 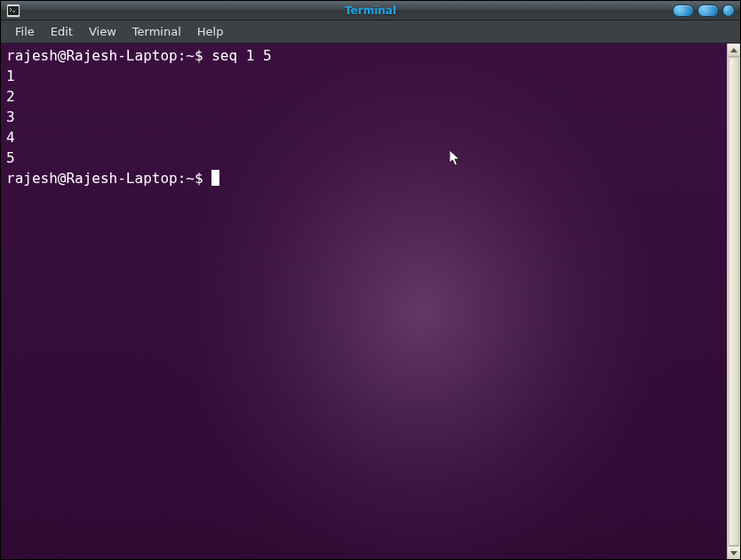 What do you see at coordinates (364, 55) in the screenshot?
I see `terminal-line: rajesh@Rajesh-Laptop:~$ seq 1 5` at bounding box center [364, 55].